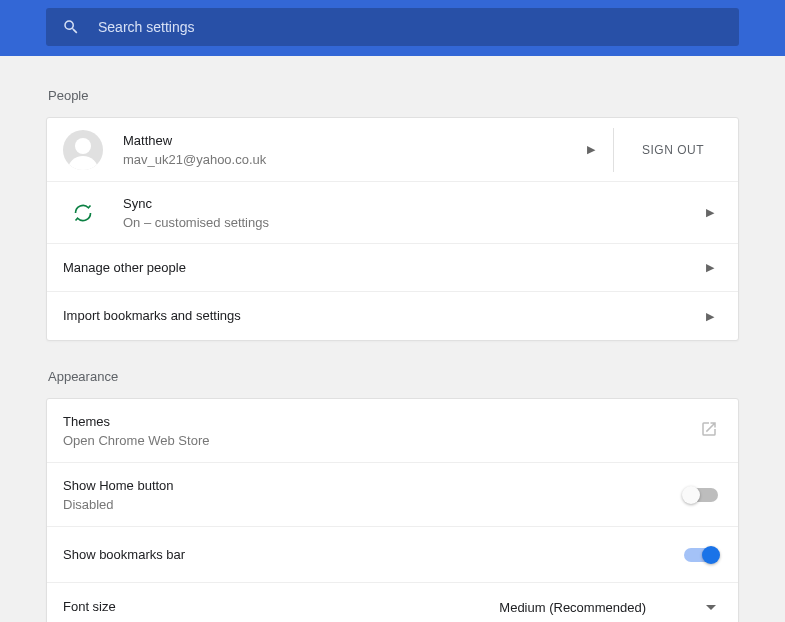 This screenshot has width=785, height=622. I want to click on font-size-value: Medium (Recommended), so click(572, 608).